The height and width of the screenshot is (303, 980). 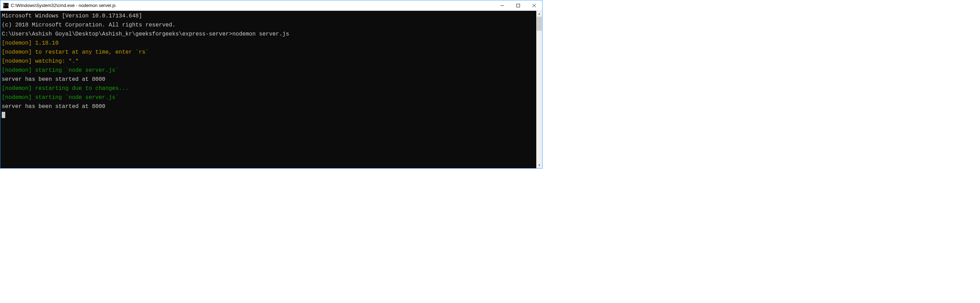 I want to click on app-icon: C:\, so click(x=6, y=5).